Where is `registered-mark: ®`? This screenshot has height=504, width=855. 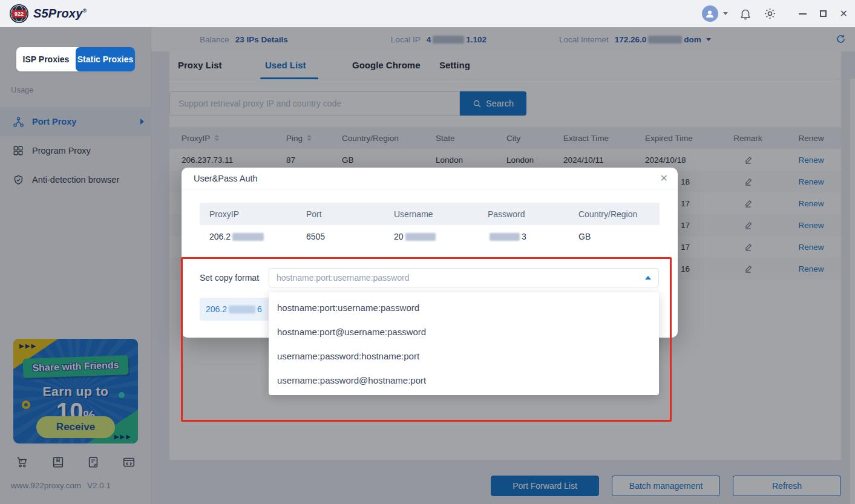
registered-mark: ® is located at coordinates (85, 11).